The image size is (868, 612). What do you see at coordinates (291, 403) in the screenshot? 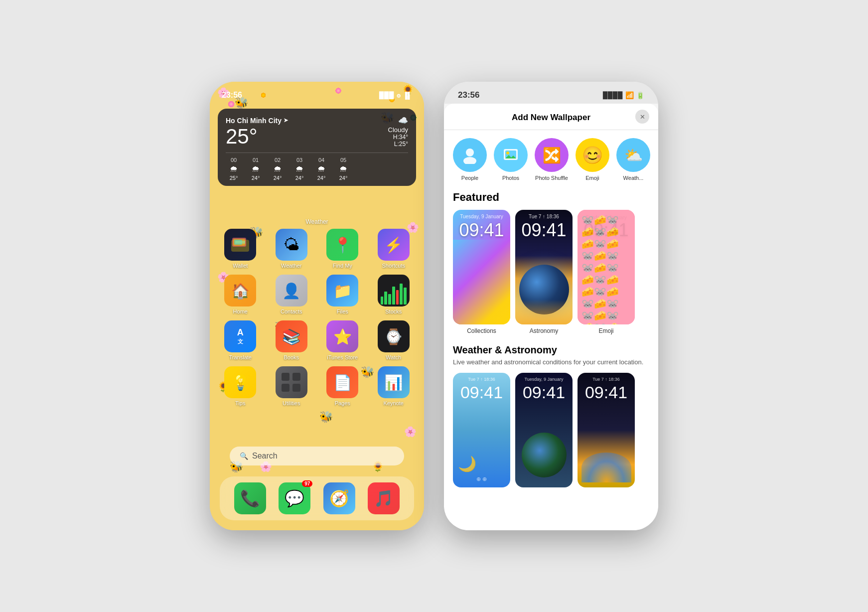
I see `app-utilities-label: Utilities` at bounding box center [291, 403].